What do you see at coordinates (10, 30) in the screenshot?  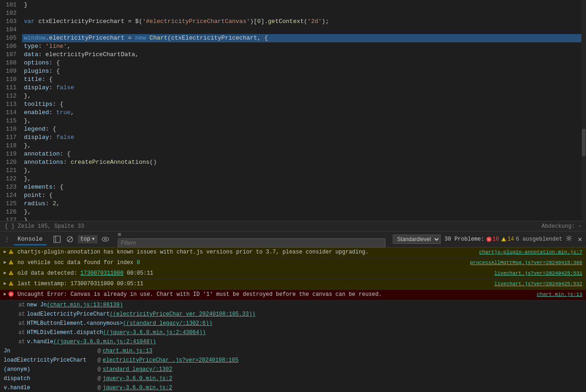 I see `line-number-104: 104` at bounding box center [10, 30].